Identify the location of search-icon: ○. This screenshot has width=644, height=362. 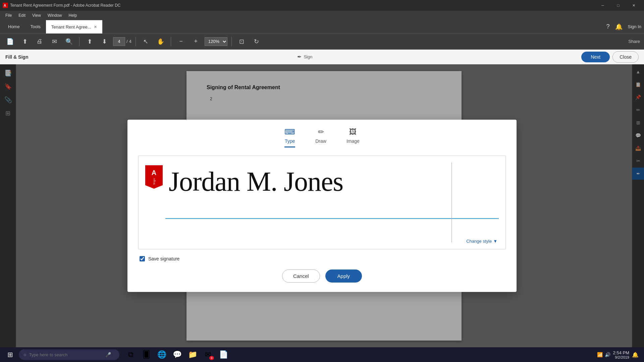
(25, 355).